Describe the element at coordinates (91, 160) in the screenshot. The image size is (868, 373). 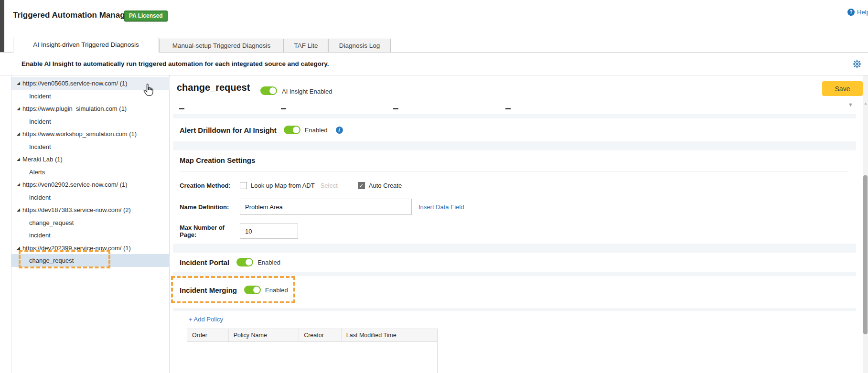
I see `tree-group: ◢Meraki Lab (1)` at that location.